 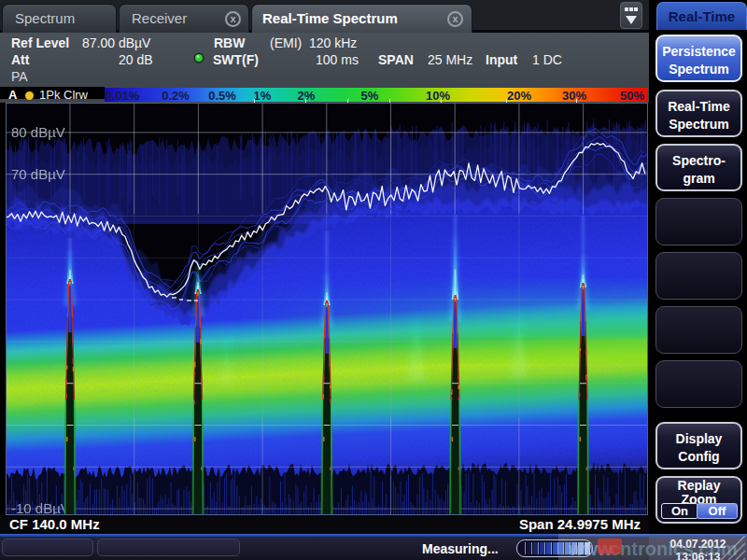 I want to click on svg-text: 70 dBµV, so click(x=38, y=174).